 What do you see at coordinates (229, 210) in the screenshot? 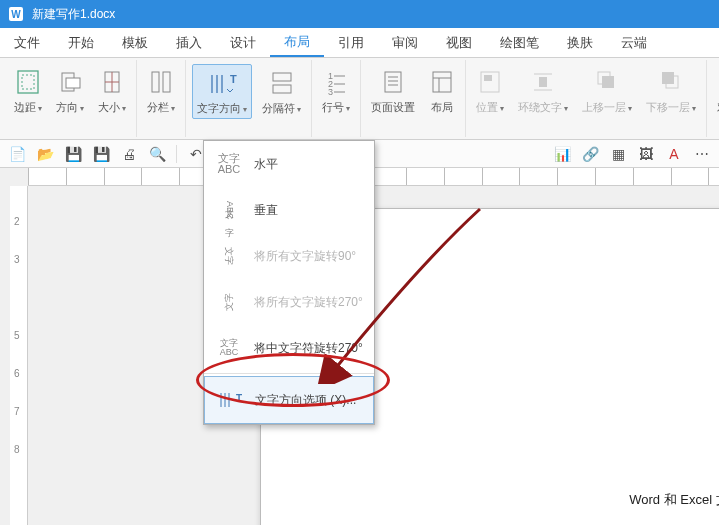
I see `vertical-text-icon: 文ABC字` at bounding box center [229, 210].